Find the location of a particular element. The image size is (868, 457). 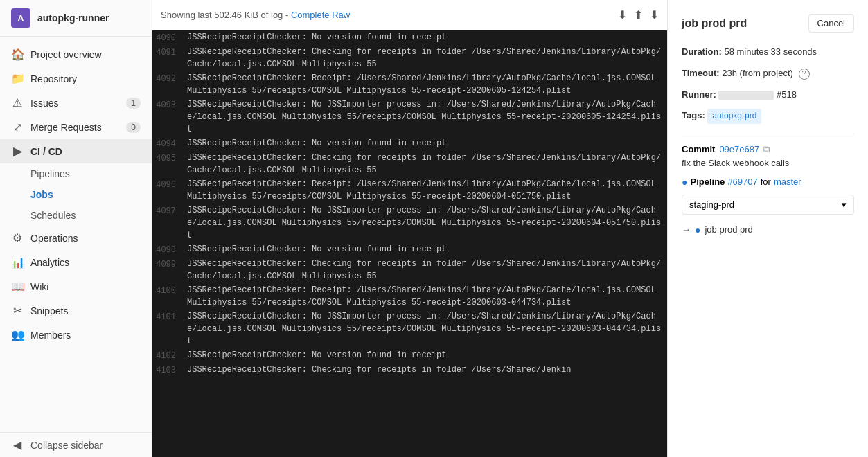

commit-message: fix the Slack webhook calls is located at coordinates (768, 163).